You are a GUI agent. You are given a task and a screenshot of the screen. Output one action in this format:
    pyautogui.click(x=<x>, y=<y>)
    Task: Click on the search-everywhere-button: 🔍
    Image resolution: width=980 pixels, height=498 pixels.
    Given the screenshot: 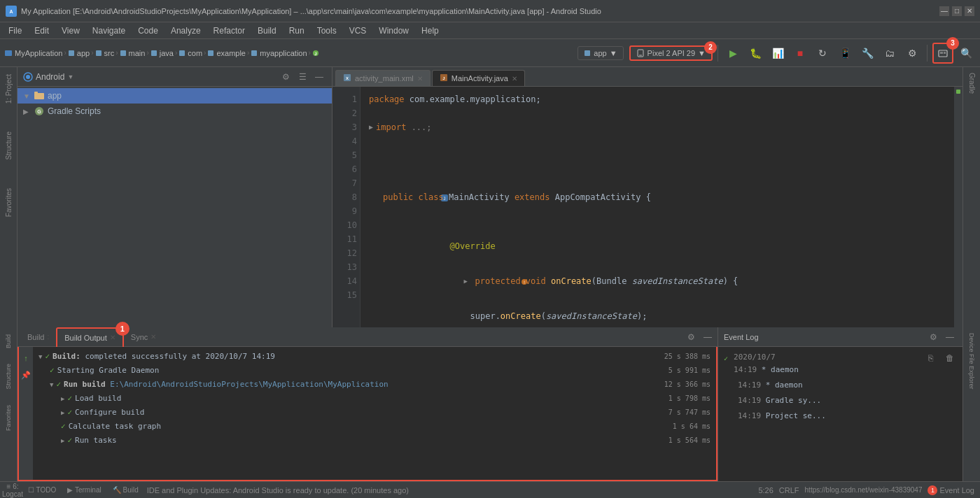 What is the action you would take?
    pyautogui.click(x=966, y=53)
    